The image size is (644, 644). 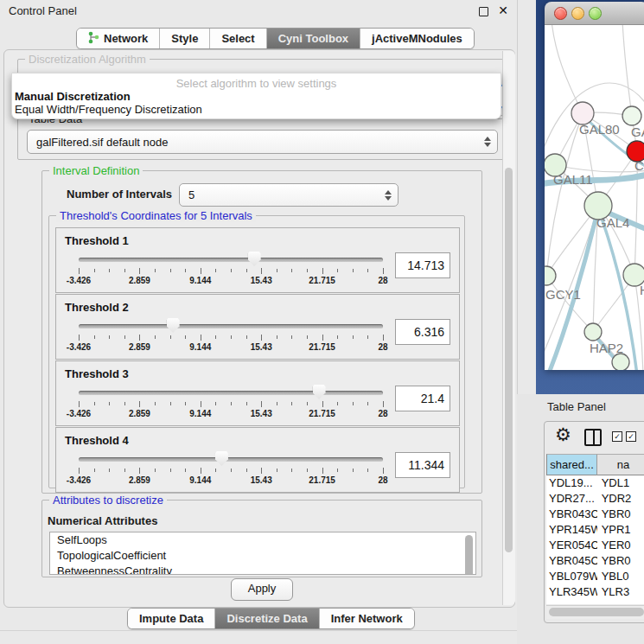 What do you see at coordinates (262, 590) in the screenshot?
I see `apply-button: Apply` at bounding box center [262, 590].